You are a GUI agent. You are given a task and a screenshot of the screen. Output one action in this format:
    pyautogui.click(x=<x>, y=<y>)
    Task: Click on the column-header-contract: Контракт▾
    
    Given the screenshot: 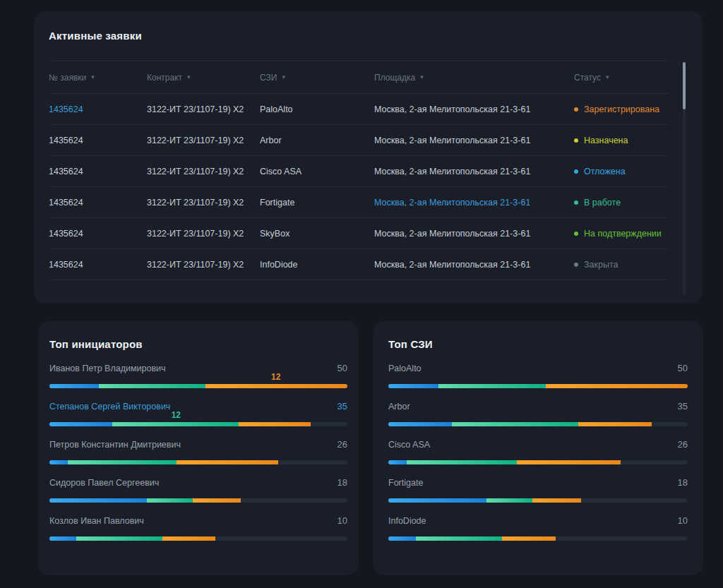 What is the action you would take?
    pyautogui.click(x=203, y=78)
    